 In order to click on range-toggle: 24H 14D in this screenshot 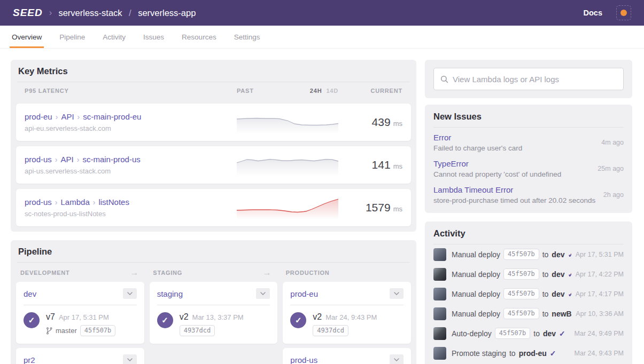, I will do `click(324, 91)`.